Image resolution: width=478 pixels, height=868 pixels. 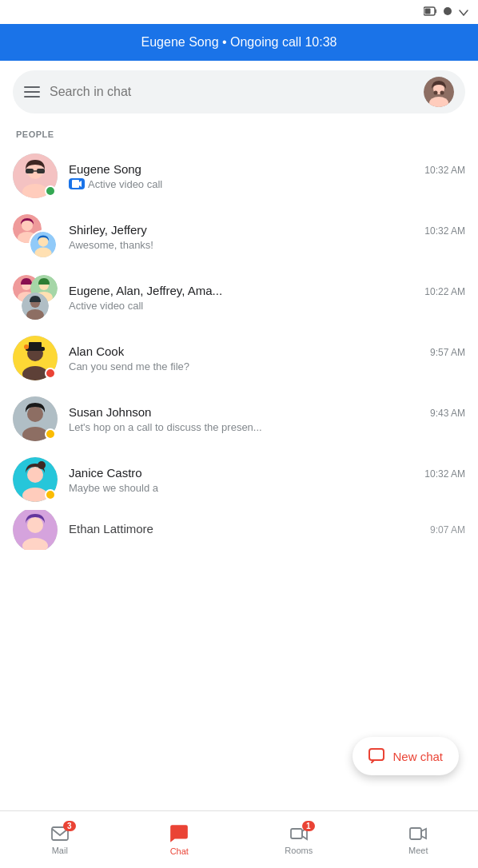 What do you see at coordinates (299, 839) in the screenshot?
I see `nav-item-rooms: 1 Rooms` at bounding box center [299, 839].